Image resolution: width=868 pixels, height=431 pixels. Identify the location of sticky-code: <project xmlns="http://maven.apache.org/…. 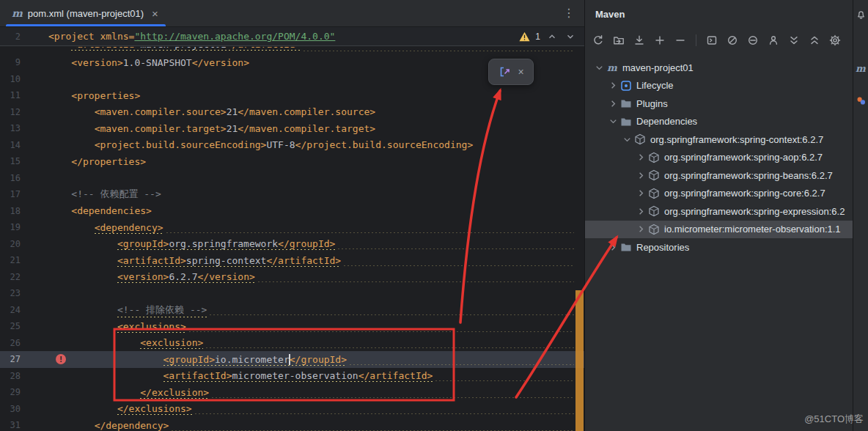
(192, 37).